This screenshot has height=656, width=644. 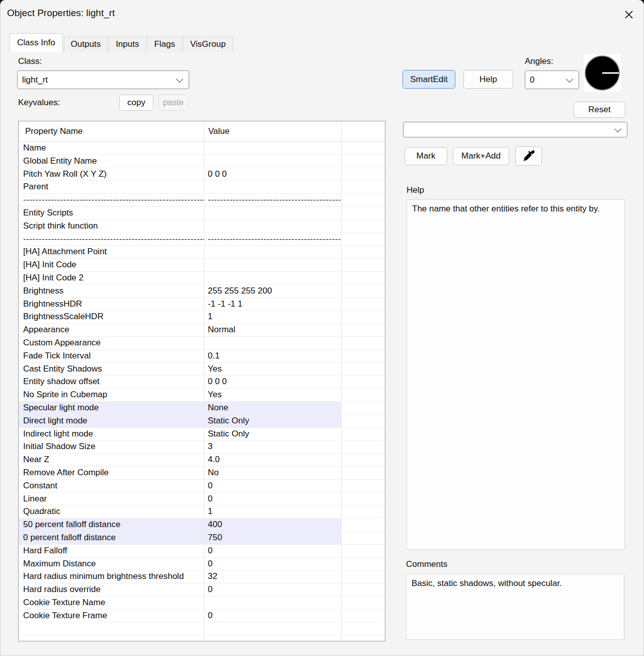 I want to click on property-value-cell: ----------------------------------------…, so click(x=273, y=200).